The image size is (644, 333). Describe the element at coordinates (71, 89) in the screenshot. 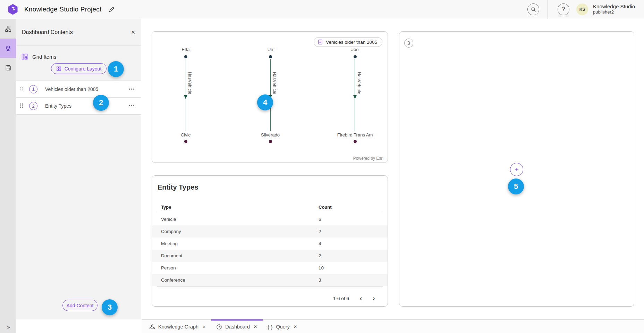

I see `grid-item-label: Vehicles older than 2005` at that location.